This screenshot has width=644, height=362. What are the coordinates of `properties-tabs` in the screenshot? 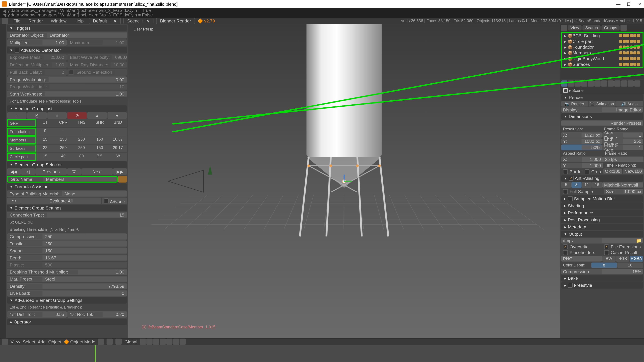 It's located at (602, 83).